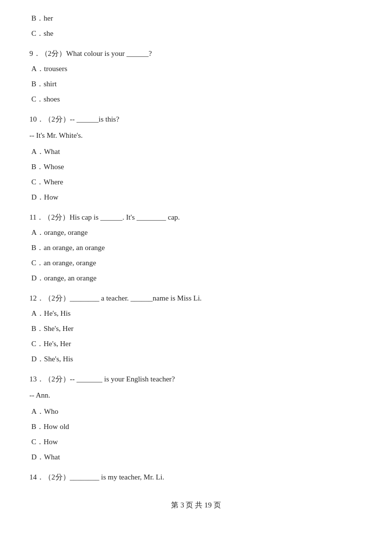 This screenshot has width=392, height=555. I want to click on question-9: 9．（2分）What colour is your ______?, so click(196, 54).